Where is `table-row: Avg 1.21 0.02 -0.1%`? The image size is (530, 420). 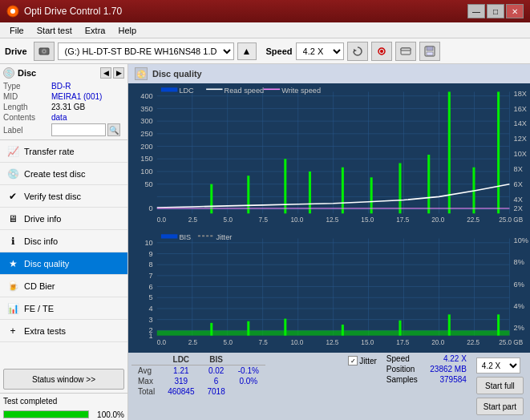 table-row: Avg 1.21 0.02 -0.1% is located at coordinates (199, 371).